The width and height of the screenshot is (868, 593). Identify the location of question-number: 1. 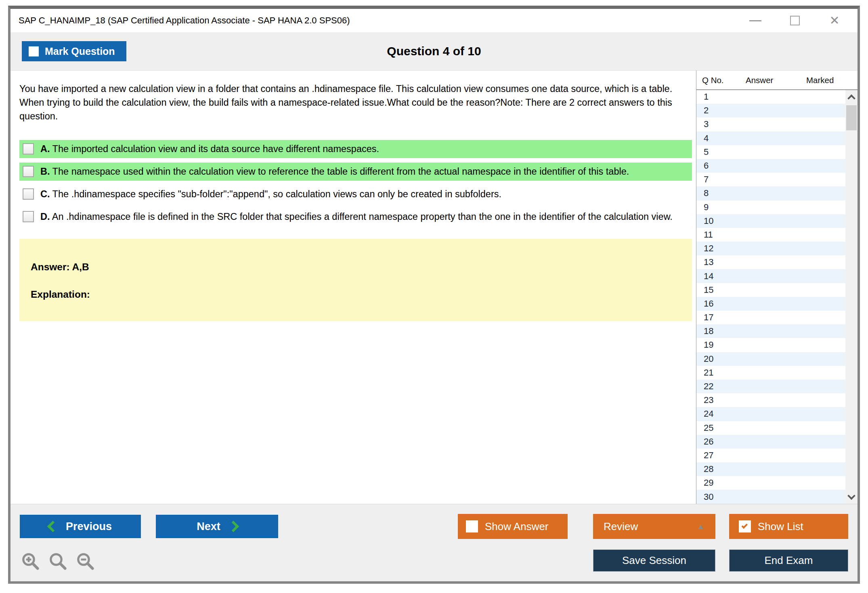
(706, 97).